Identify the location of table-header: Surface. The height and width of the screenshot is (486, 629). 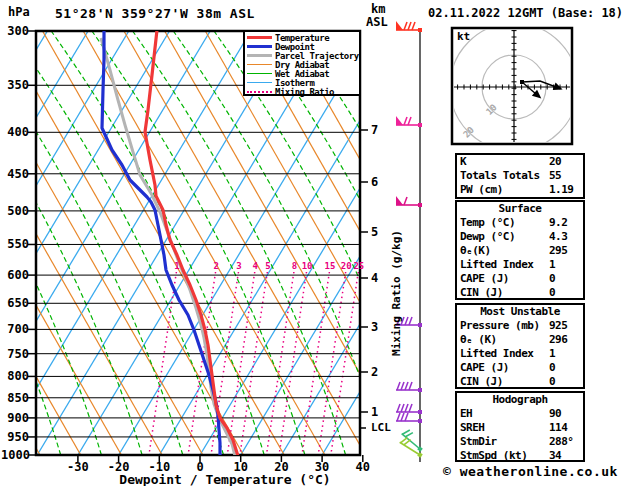
(520, 209).